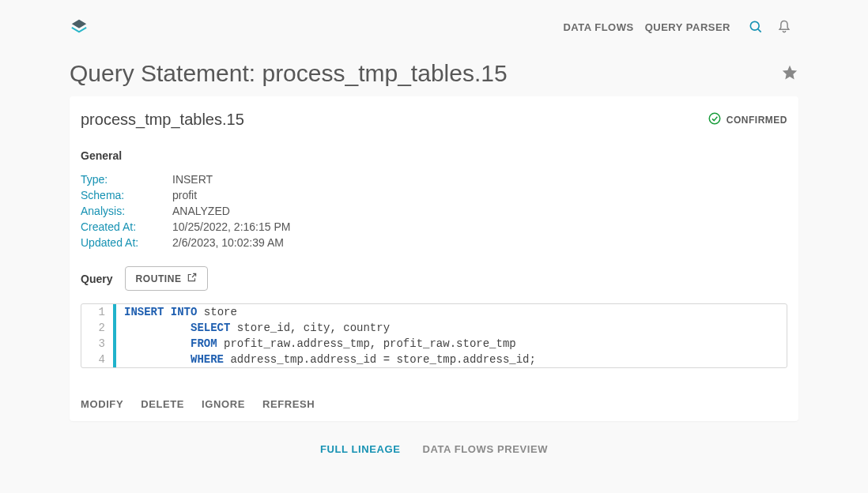  Describe the element at coordinates (97, 328) in the screenshot. I see `line-number: 2` at that location.